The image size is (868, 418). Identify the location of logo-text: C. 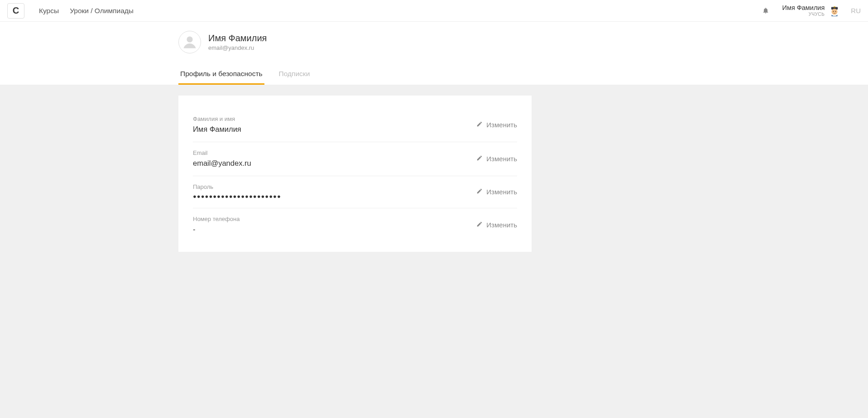
(16, 11).